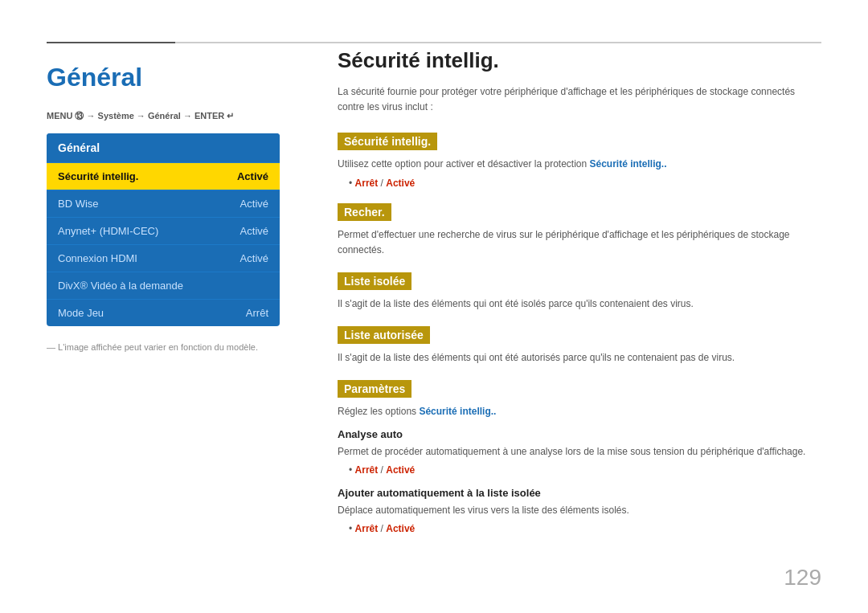 This screenshot has height=613, width=868. What do you see at coordinates (579, 345) in the screenshot?
I see `section-liste-autorisee: Liste autorisée Il s'agit de la liste de…` at bounding box center [579, 345].